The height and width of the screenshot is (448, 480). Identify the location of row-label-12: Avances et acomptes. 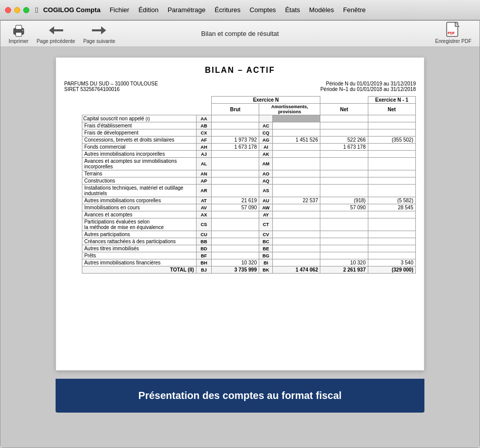
(139, 215).